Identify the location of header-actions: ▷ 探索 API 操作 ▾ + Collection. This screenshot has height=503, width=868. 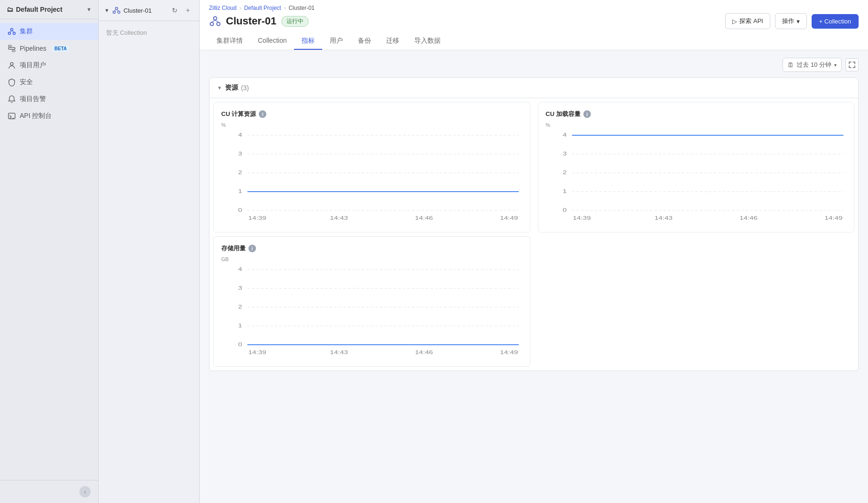
(792, 21).